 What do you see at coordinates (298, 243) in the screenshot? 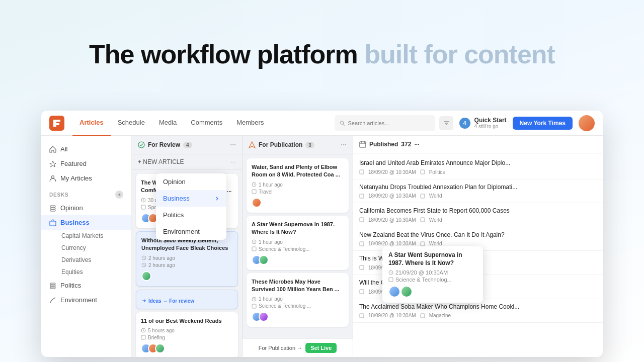
I see `card-star-supernova: A Star Went Supernova in 1987. Where Is …` at bounding box center [298, 243].